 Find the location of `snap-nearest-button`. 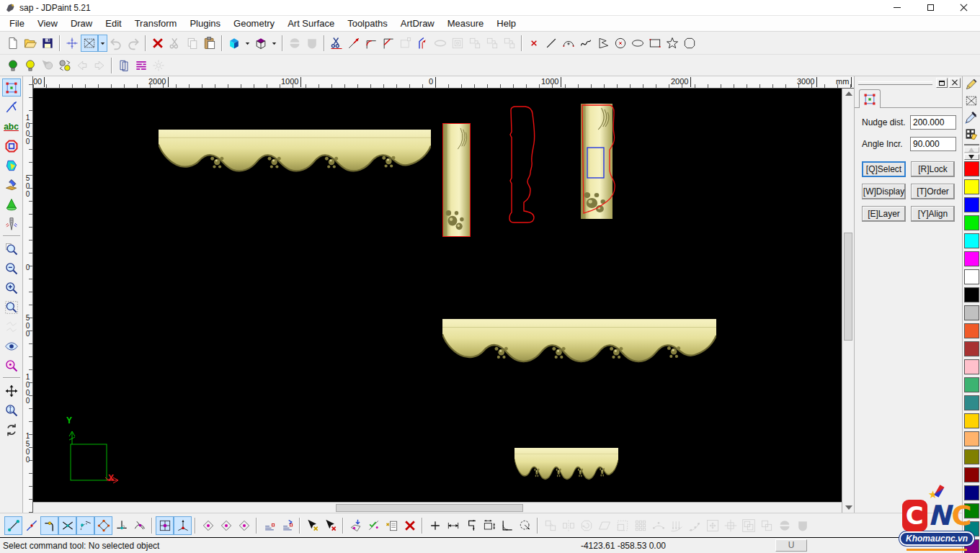

snap-nearest-button is located at coordinates (32, 526).